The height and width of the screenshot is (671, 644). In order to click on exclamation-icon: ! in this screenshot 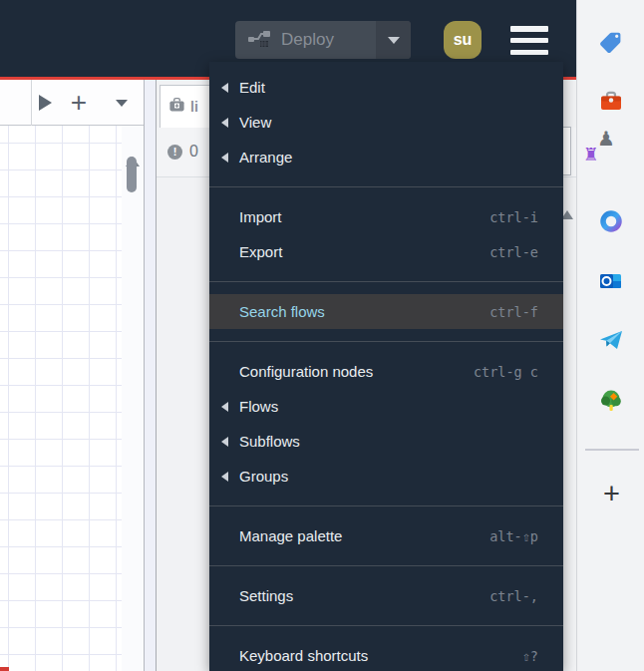, I will do `click(175, 152)`.